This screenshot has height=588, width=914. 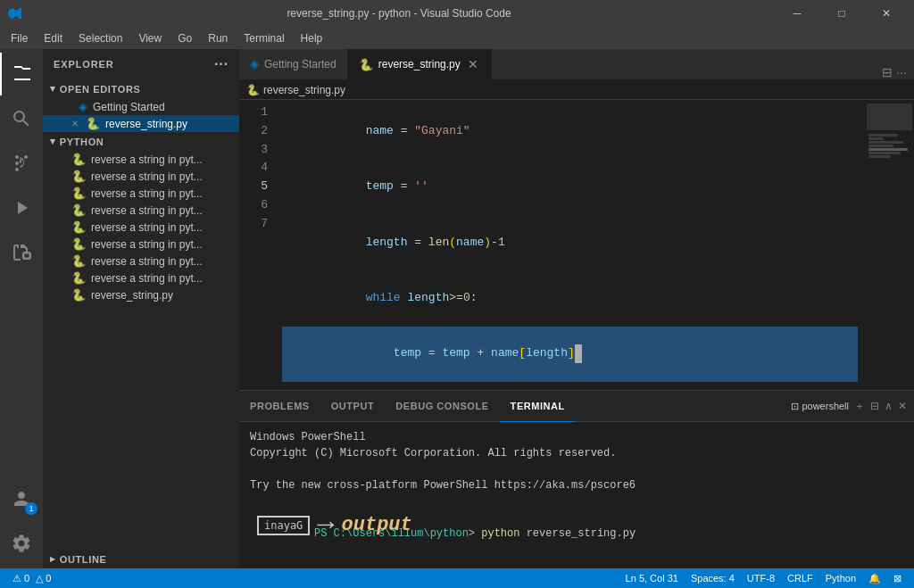 I want to click on menubar: File Edit Selection View Go Run Terminal…, so click(x=457, y=37).